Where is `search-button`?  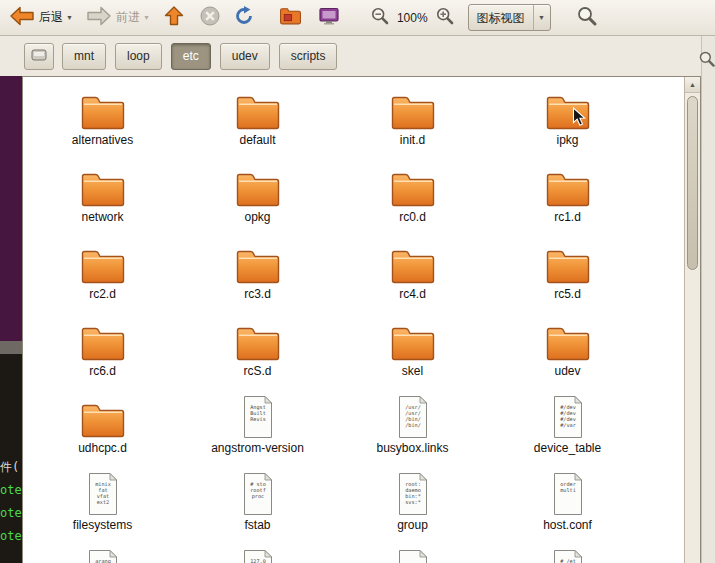
search-button is located at coordinates (587, 18).